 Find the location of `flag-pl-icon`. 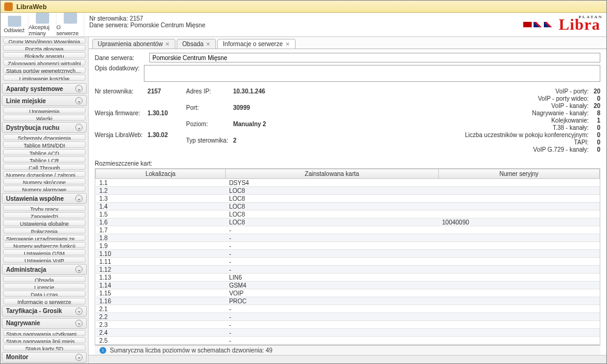

flag-pl-icon is located at coordinates (527, 24).